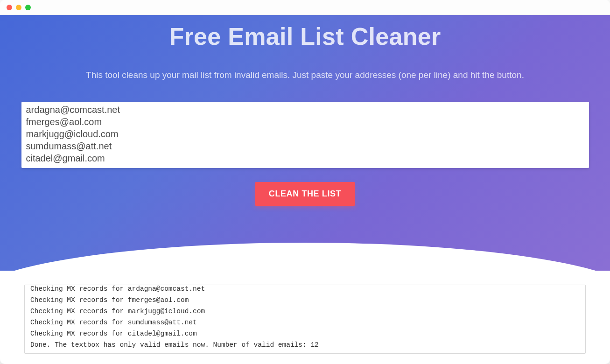  Describe the element at coordinates (9, 7) in the screenshot. I see `close-icon` at that location.